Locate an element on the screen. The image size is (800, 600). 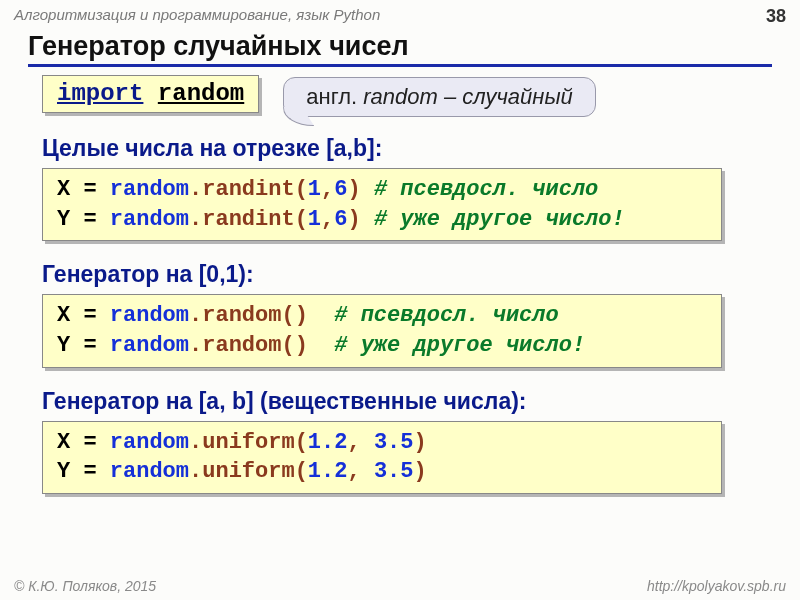
footer-url: http://kpolyakov.spb.ru is located at coordinates (716, 586).